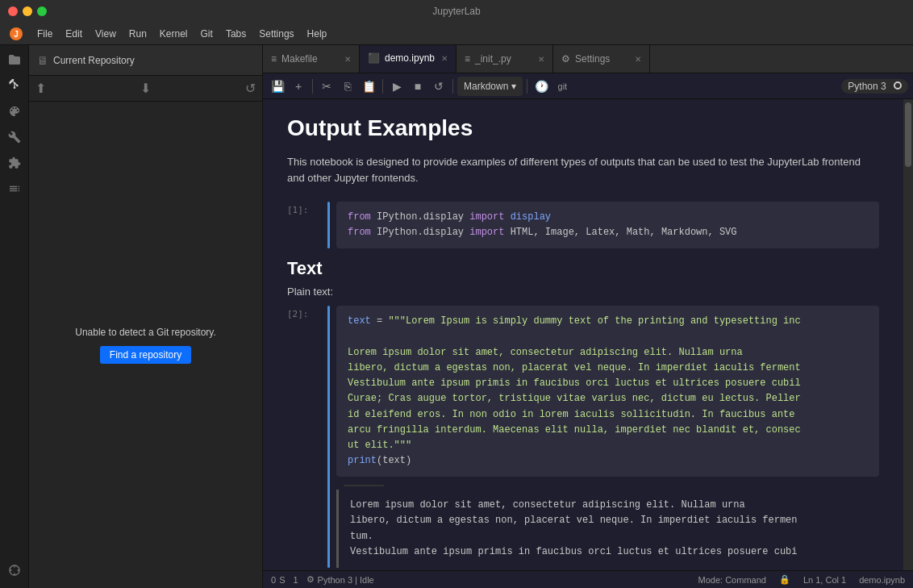  What do you see at coordinates (874, 86) in the screenshot?
I see `kernel-info: Python 3` at bounding box center [874, 86].